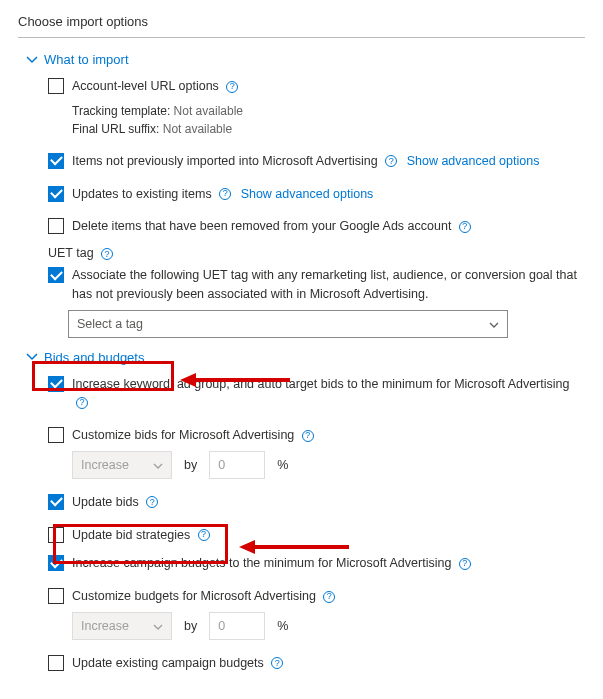 This screenshot has width=603, height=699. Describe the element at coordinates (56, 194) in the screenshot. I see `checkbox-updates-existing` at that location.